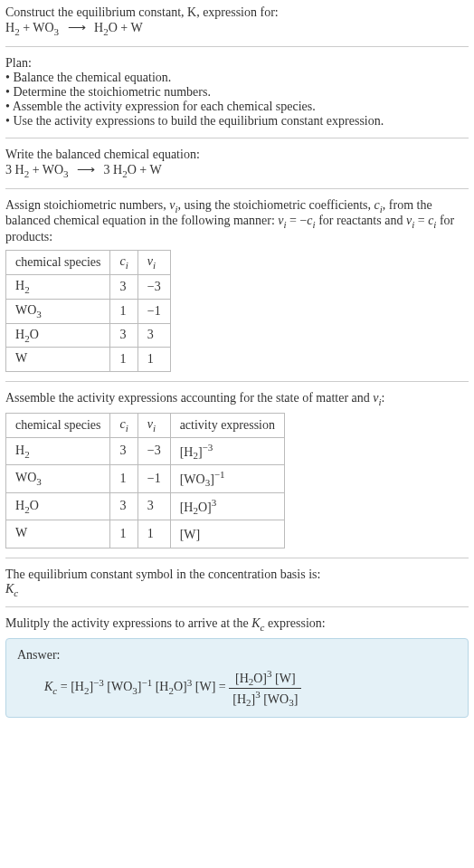 The height and width of the screenshot is (868, 474). I want to click on final-title: Mulitply the activity expressions to arr…, so click(237, 625).